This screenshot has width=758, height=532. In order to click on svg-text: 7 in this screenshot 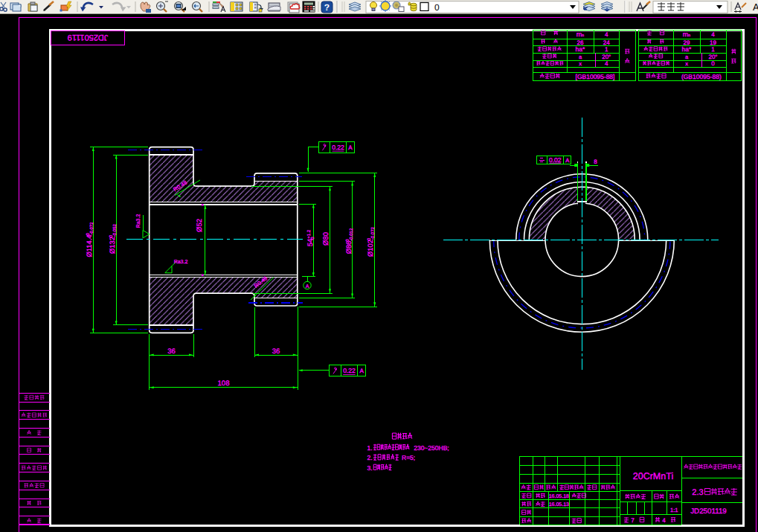, I will do `click(632, 521)`.